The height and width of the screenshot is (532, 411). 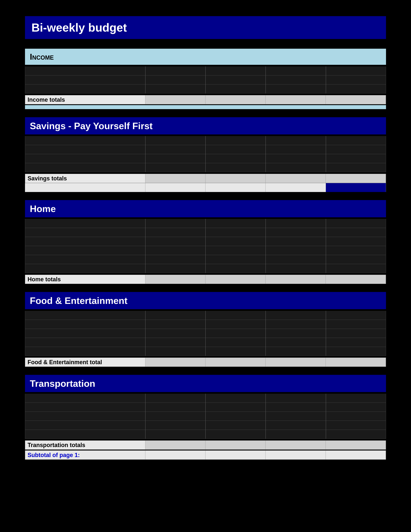 I want to click on home-totals-col4, so click(x=356, y=279).